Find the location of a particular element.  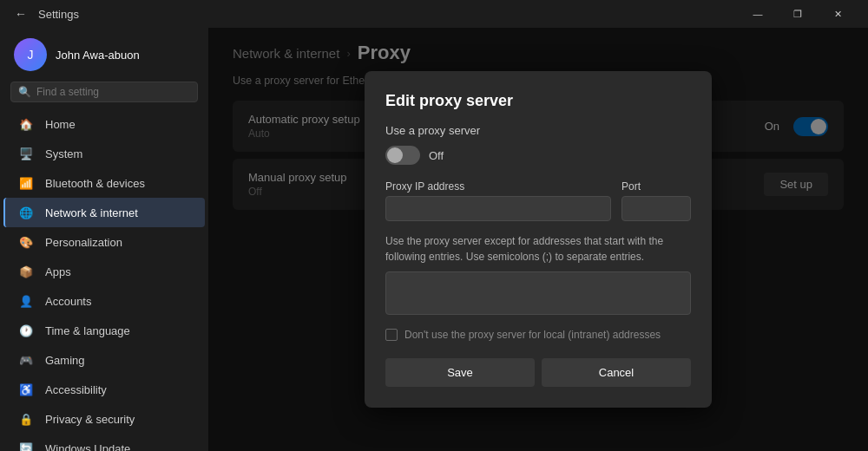

port-label: Port is located at coordinates (656, 186).